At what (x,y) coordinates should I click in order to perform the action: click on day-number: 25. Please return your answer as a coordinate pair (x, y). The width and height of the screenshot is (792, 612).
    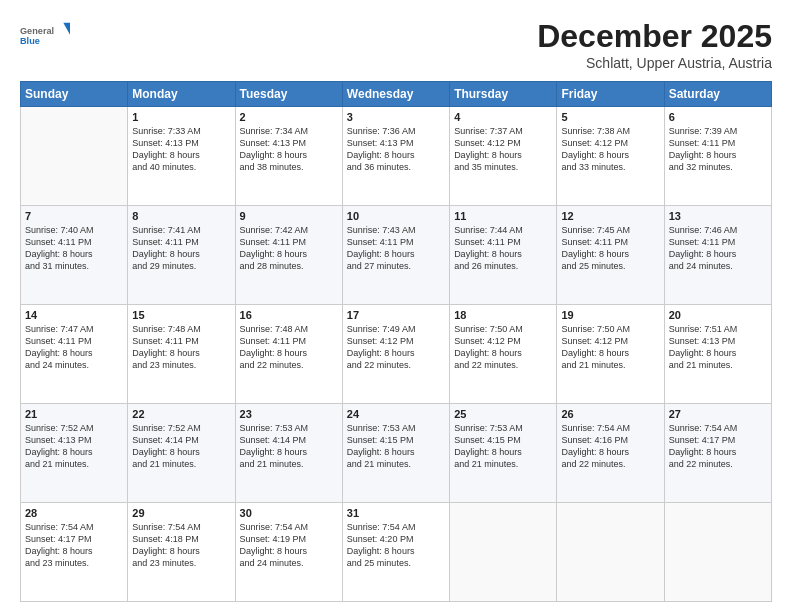
    Looking at the image, I should click on (503, 414).